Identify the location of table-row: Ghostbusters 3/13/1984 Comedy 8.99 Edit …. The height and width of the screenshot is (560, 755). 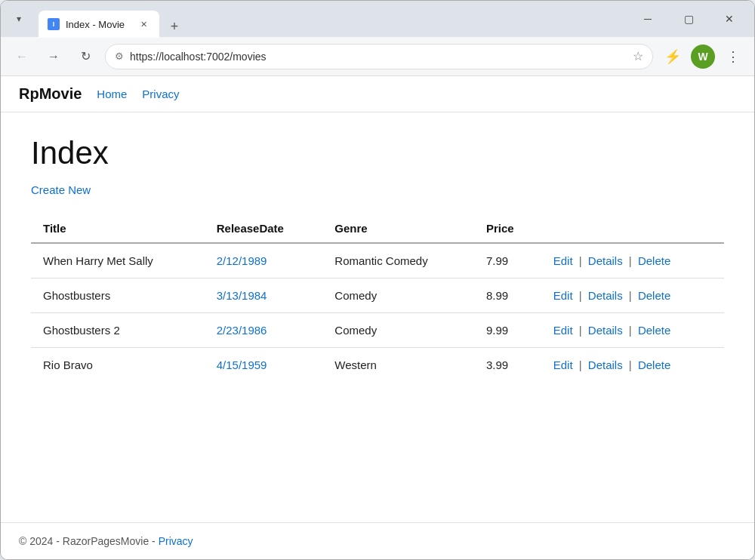
(378, 296).